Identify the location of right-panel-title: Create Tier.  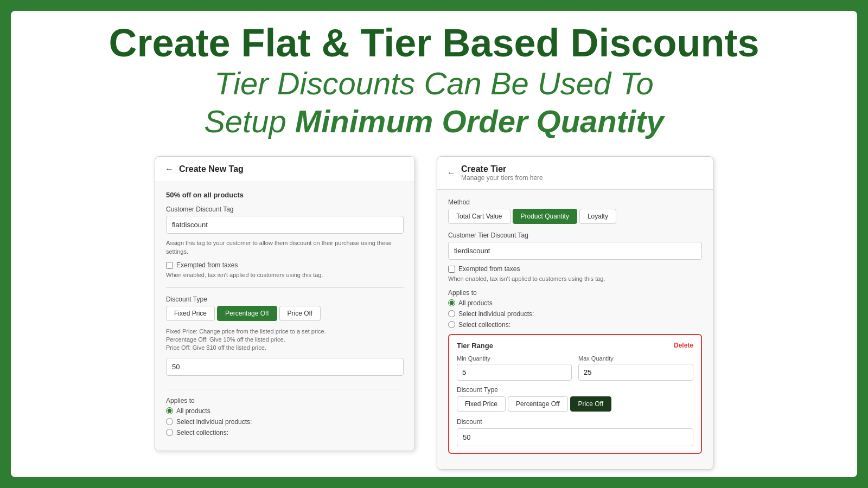
(502, 169).